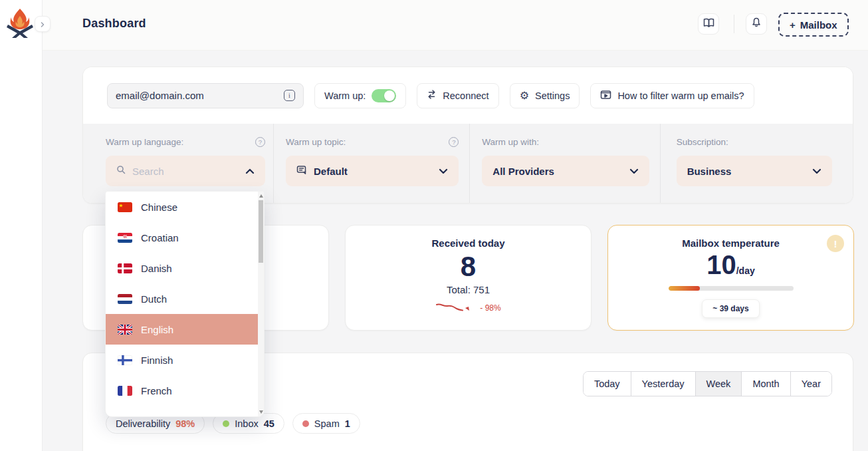  What do you see at coordinates (261, 231) in the screenshot?
I see `scrollbar-thumb` at bounding box center [261, 231].